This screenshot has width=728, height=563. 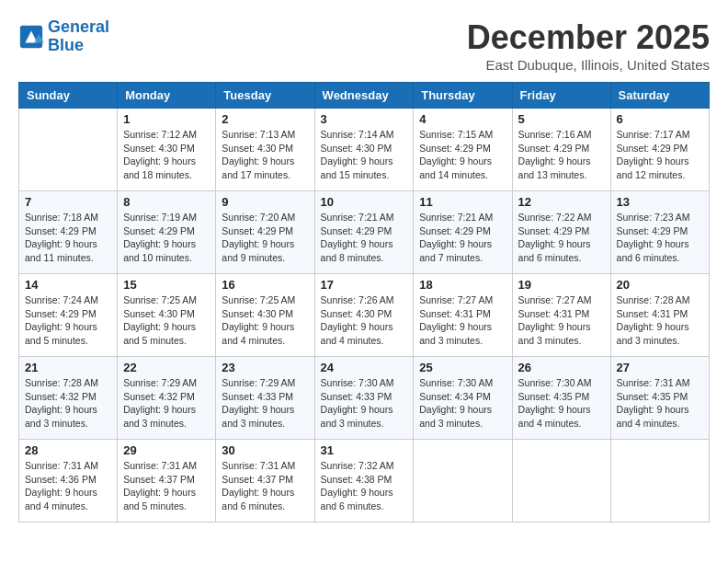 I want to click on day-number: 21, so click(x=68, y=368).